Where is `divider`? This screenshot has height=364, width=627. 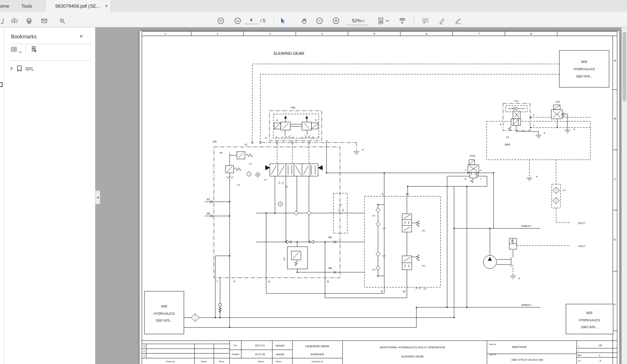 divider is located at coordinates (26, 50).